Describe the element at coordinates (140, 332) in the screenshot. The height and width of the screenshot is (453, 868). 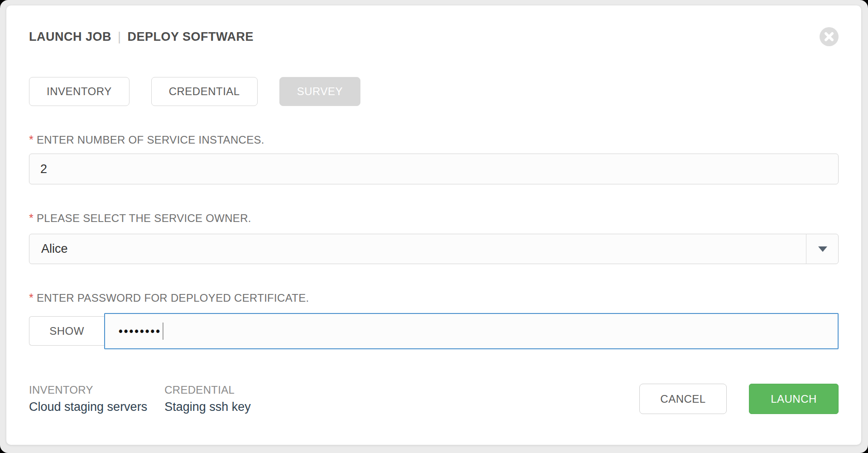
I see `masked-password-value: ••••••••` at that location.